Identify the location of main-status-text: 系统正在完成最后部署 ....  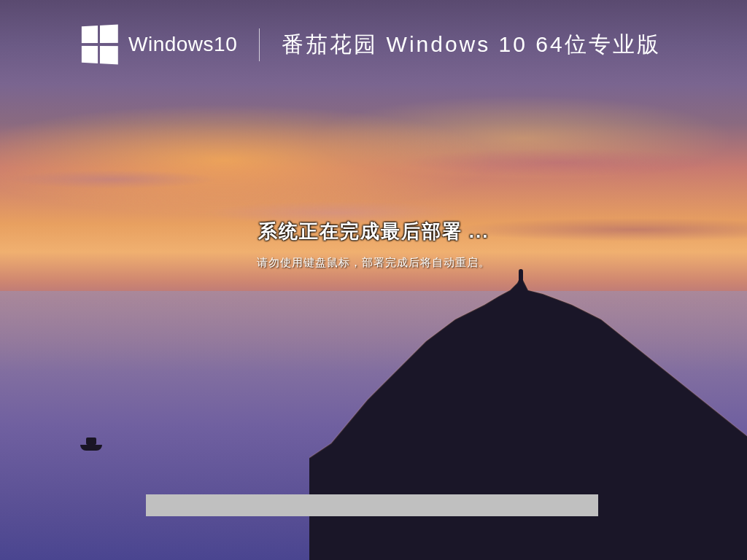
(374, 232).